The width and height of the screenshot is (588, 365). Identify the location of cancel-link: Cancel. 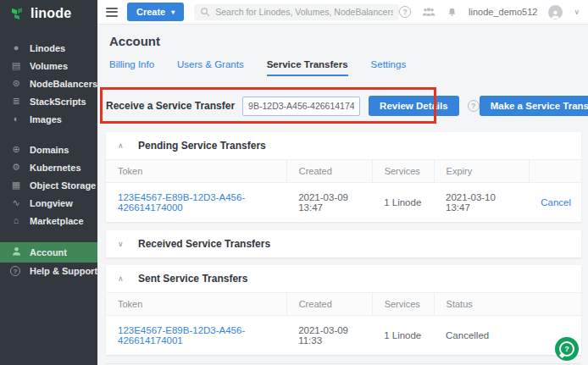
(556, 202).